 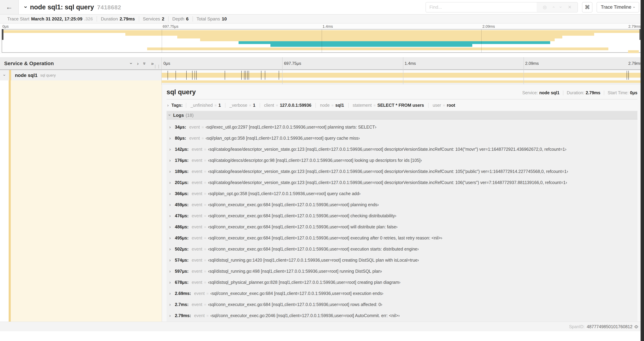 What do you see at coordinates (404, 238) in the screenshot?
I see `log-entry-row: ›495μs:event=‹sql/conn_executor_exec.go:…` at bounding box center [404, 238].